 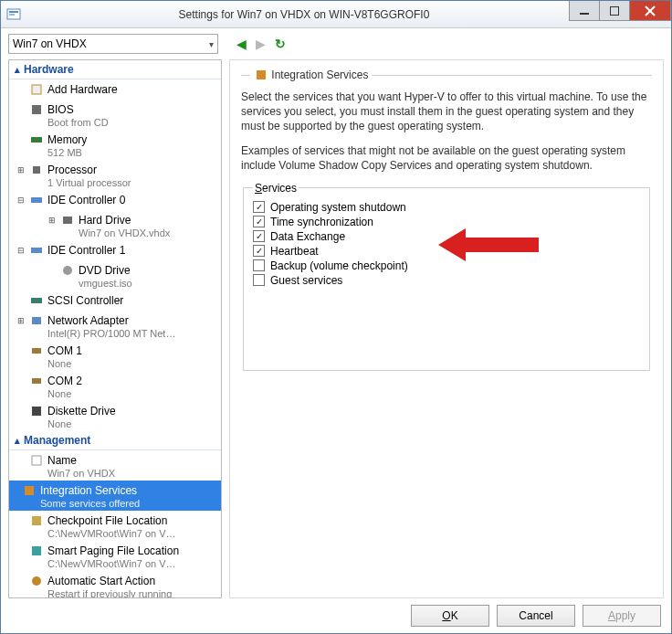 What do you see at coordinates (115, 250) in the screenshot?
I see `tree-item-ide1: ⊟IDE Controller 1` at bounding box center [115, 250].